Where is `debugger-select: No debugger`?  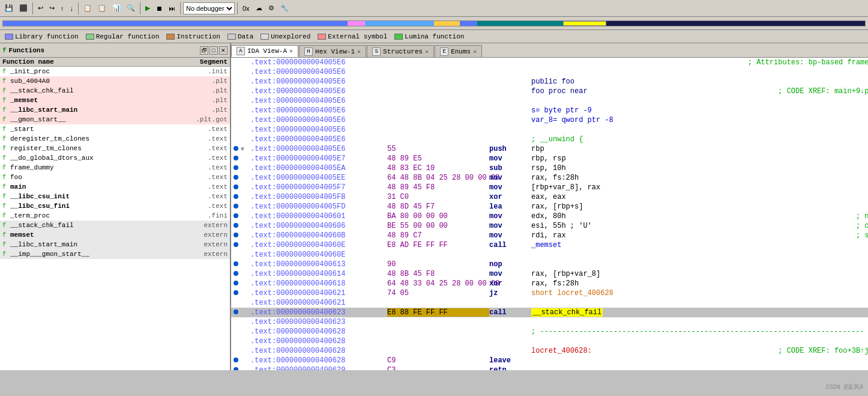
debugger-select: No debugger is located at coordinates (209, 8).